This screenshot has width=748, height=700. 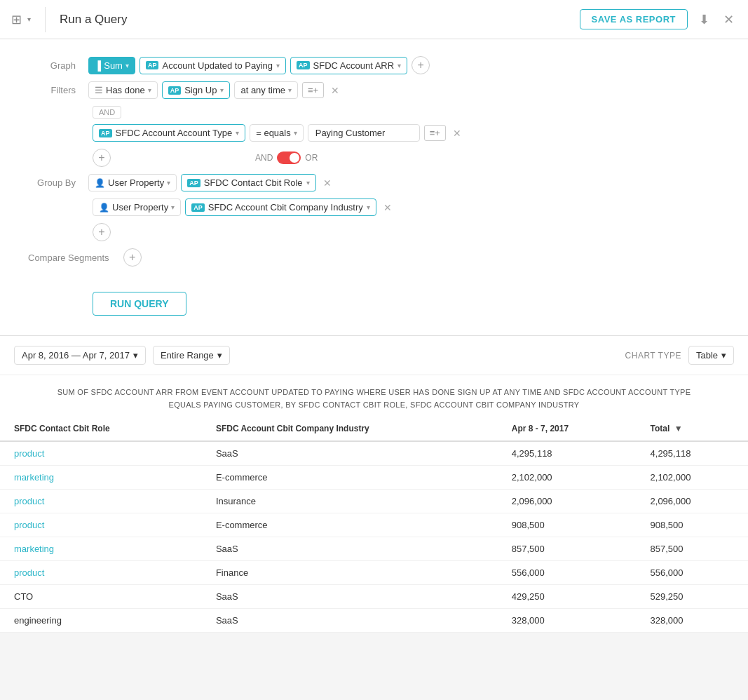 What do you see at coordinates (693, 621) in the screenshot?
I see `total-cell: 328,000` at bounding box center [693, 621].